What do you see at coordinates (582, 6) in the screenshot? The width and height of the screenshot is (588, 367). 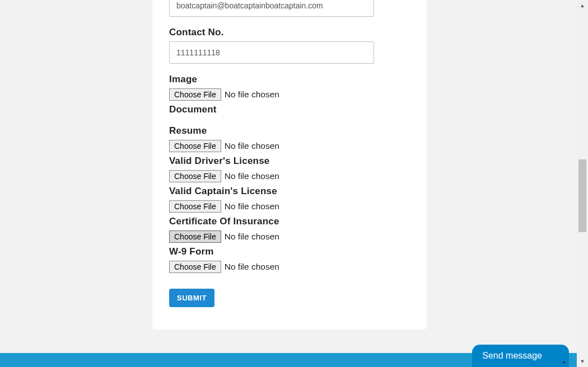 I see `scroll-up-button: ▲` at bounding box center [582, 6].